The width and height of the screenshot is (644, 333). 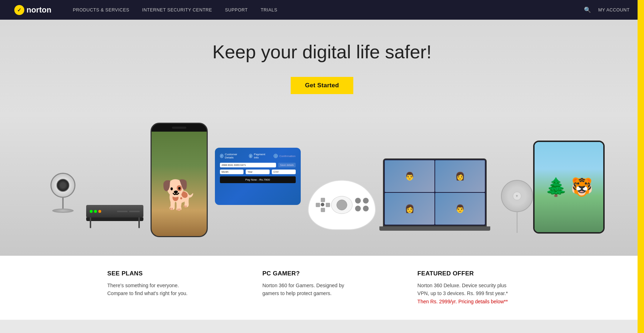 What do you see at coordinates (177, 10) in the screenshot?
I see `nav-internet-security: INTERNET SECURITY CENTRE` at bounding box center [177, 10].